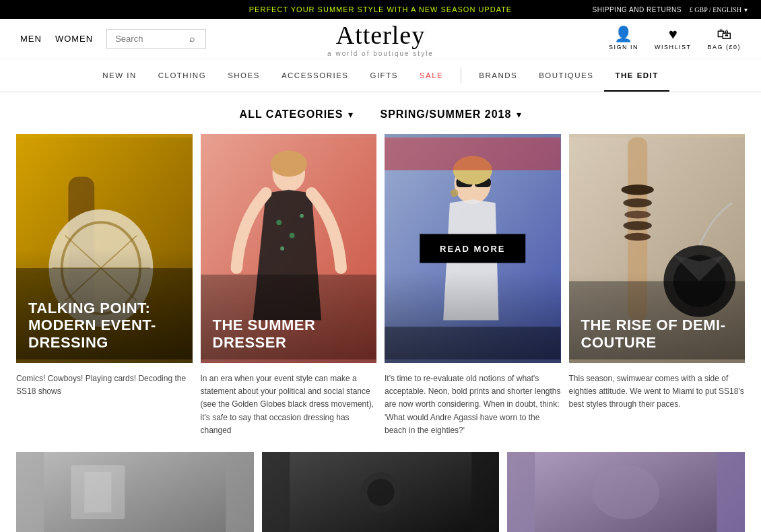  I want to click on card-3-description: It's time to re-evaluate old notions of …, so click(473, 403).